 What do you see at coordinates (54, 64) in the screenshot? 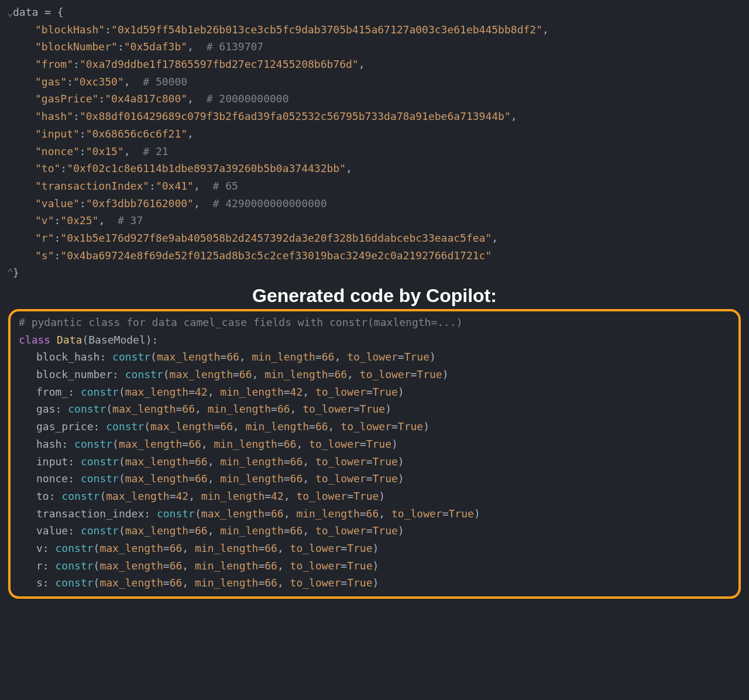
I see `dict-key: "from"` at bounding box center [54, 64].